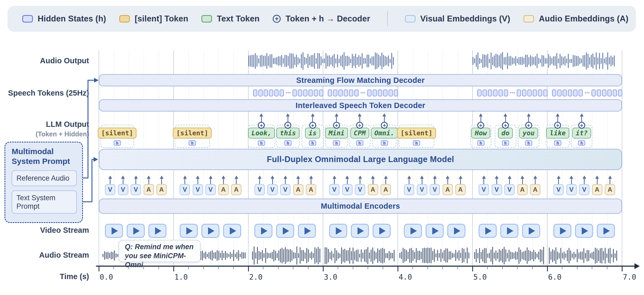 The image size is (644, 295). I want to click on axis-tick-label: 6.0, so click(555, 277).